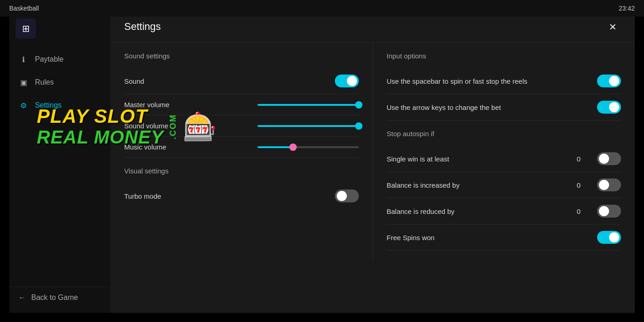 Image resolution: width=644 pixels, height=322 pixels. I want to click on master-volume-row: Master volume, so click(242, 105).